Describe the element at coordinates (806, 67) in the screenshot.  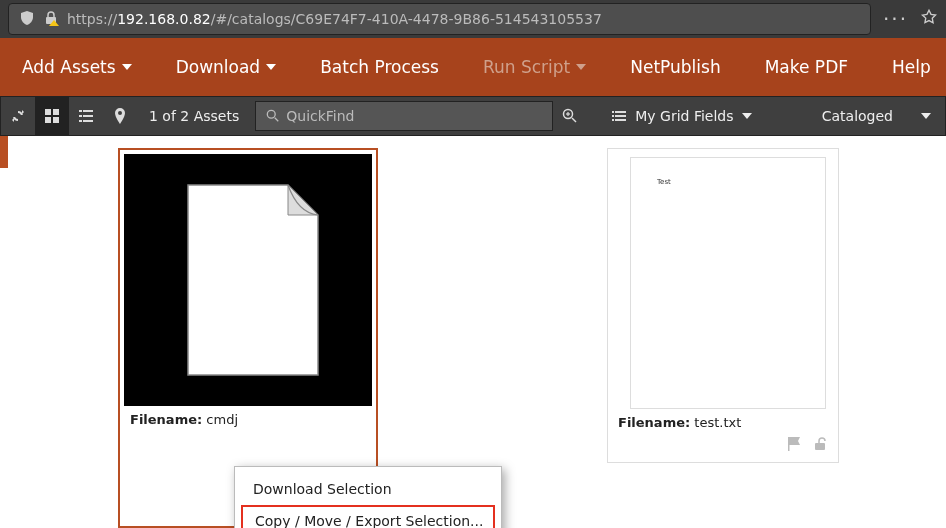
I see `nav-make-pdf: Make PDF` at that location.